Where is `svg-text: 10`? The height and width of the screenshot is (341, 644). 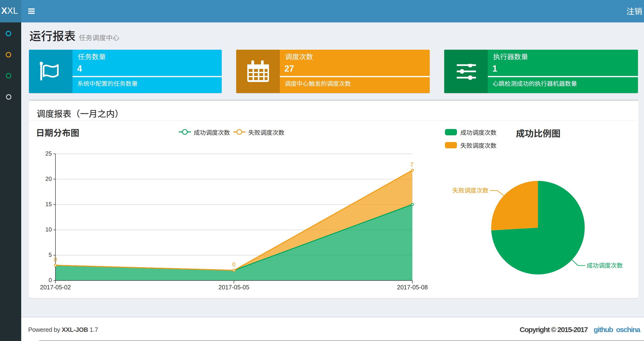
svg-text: 10 is located at coordinates (48, 229).